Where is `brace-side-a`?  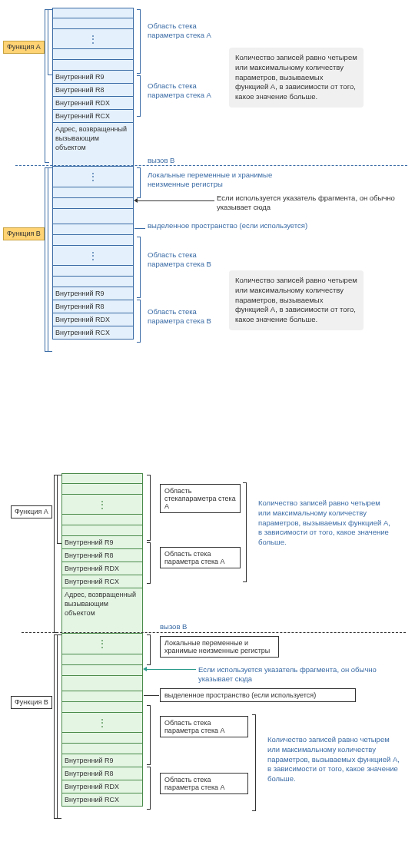 brace-side-a is located at coordinates (246, 532).